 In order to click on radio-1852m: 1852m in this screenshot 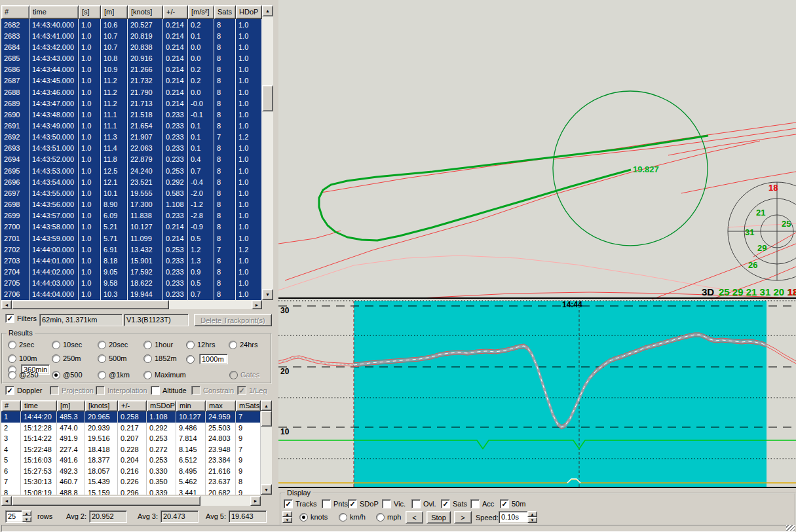, I will do `click(165, 358)`.